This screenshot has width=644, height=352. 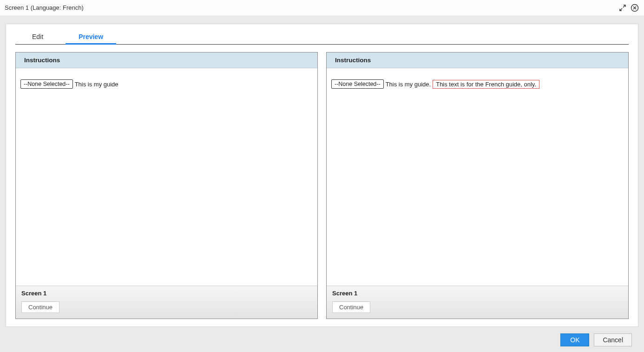 I want to click on guide-line-left: --None Selected-- This is my guide, so click(x=166, y=84).